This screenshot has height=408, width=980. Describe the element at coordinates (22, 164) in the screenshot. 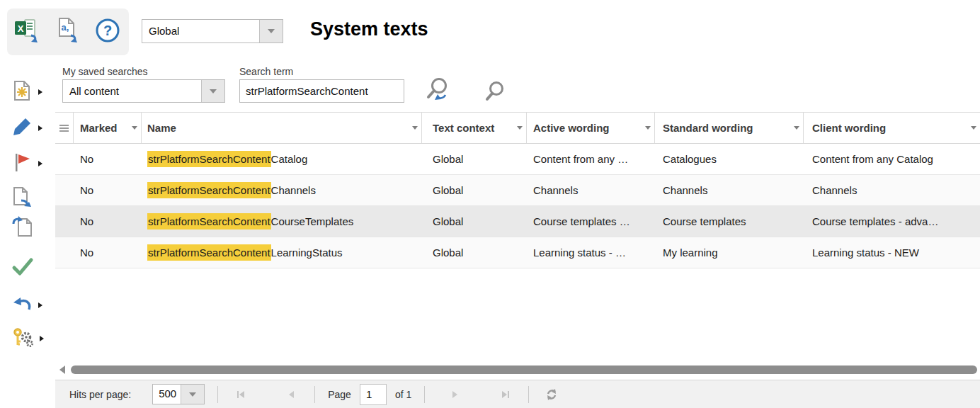

I see `flag-icon` at that location.